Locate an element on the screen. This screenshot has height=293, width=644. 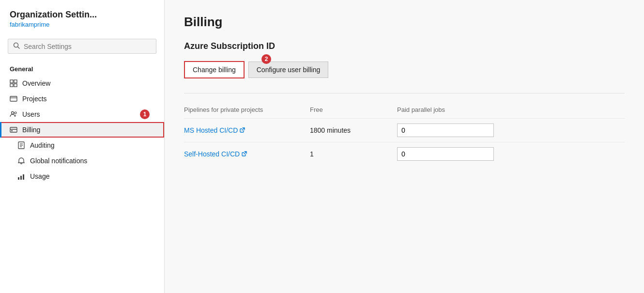
table-row: Self-Hosted CI/CD 1 is located at coordinates (404, 154).